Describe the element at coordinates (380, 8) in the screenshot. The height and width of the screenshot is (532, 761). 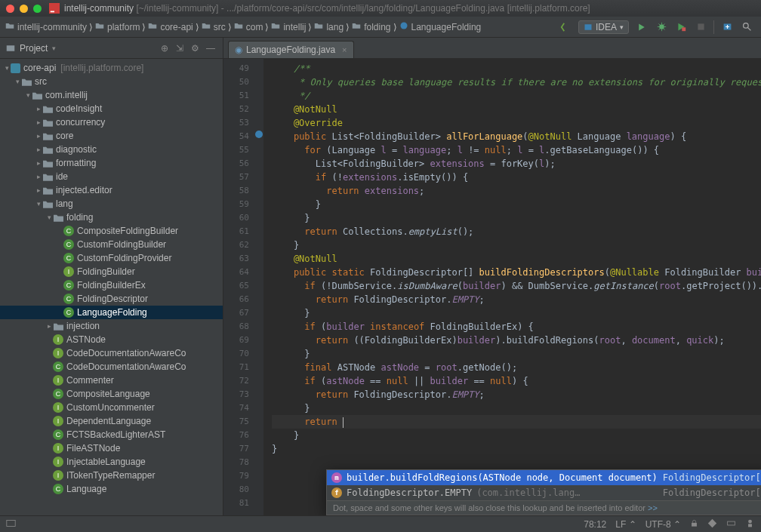
I see `window-titlebar: intellij-community [~/intellij-community…` at that location.